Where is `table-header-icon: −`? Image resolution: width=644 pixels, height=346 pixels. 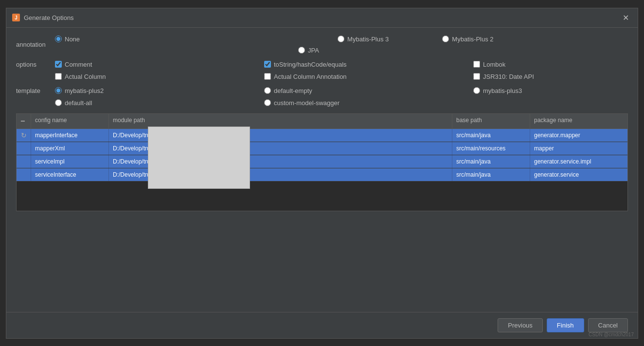
table-header-icon: − is located at coordinates (24, 121).